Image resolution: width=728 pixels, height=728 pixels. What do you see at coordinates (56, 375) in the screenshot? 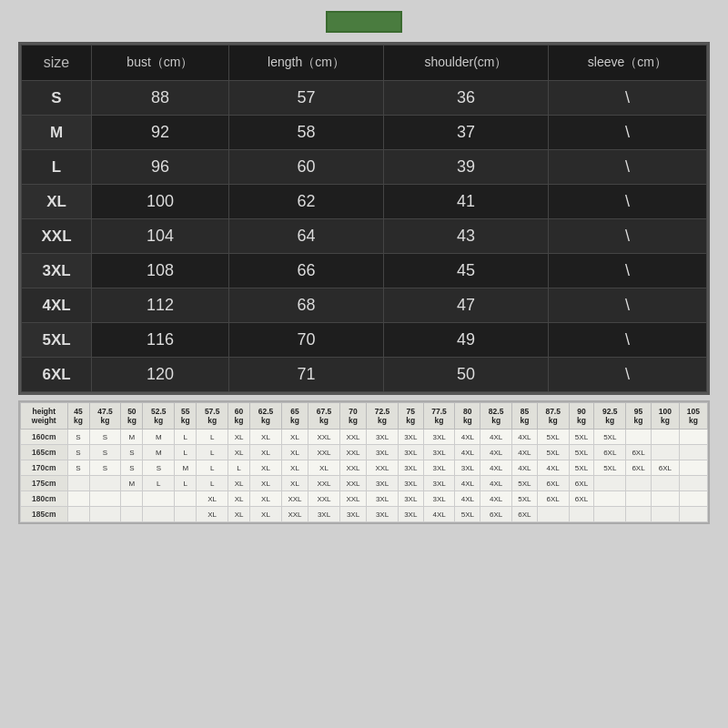
I see `size-cell: 6XL` at bounding box center [56, 375].